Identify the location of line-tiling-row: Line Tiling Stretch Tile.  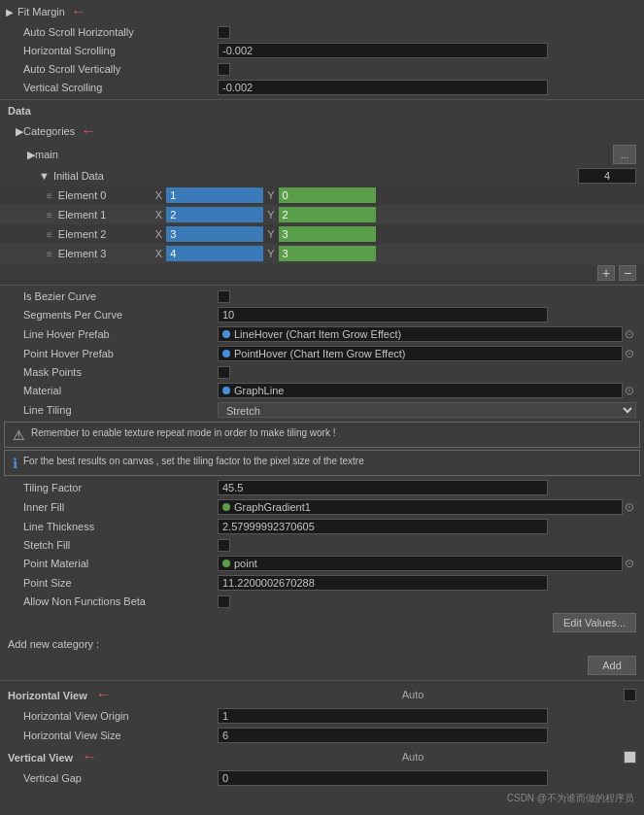
(322, 410).